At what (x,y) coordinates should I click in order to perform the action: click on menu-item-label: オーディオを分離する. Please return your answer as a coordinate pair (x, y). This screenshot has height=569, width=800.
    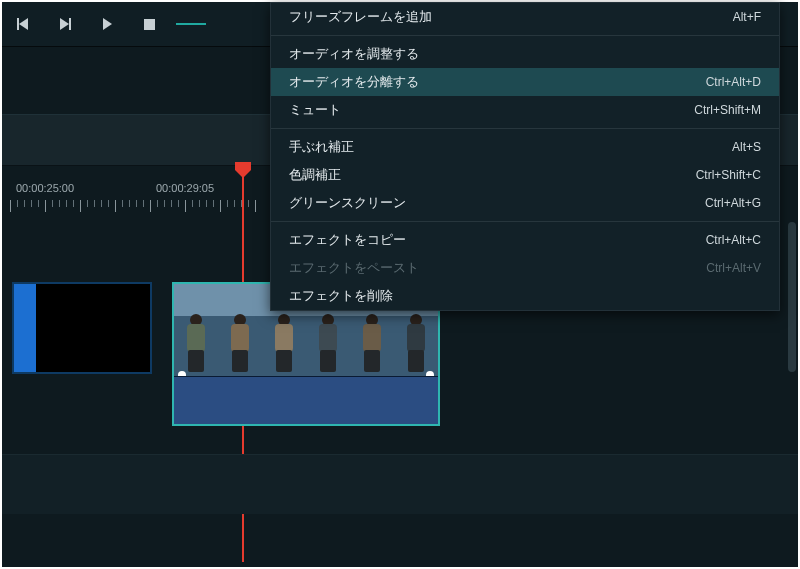
    Looking at the image, I should click on (498, 82).